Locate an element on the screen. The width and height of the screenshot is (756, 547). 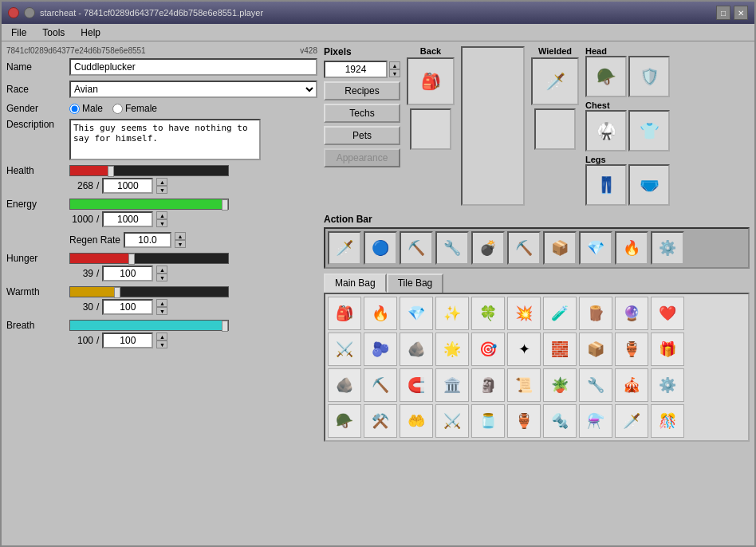
legs-slot-1: 👖 is located at coordinates (606, 185).